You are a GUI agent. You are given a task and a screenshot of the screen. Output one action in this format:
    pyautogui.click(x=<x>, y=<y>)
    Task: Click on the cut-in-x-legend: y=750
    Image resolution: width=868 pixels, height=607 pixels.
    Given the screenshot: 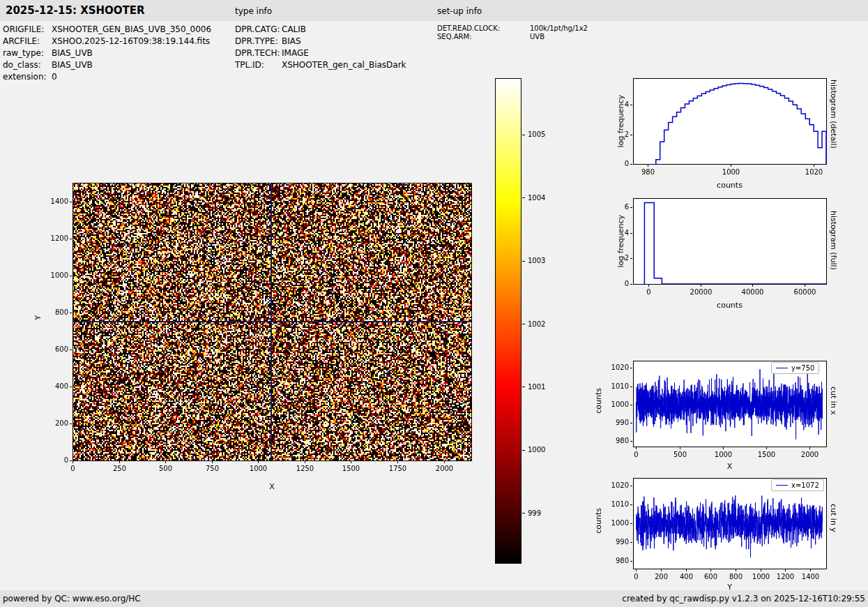 What is the action you would take?
    pyautogui.click(x=795, y=368)
    